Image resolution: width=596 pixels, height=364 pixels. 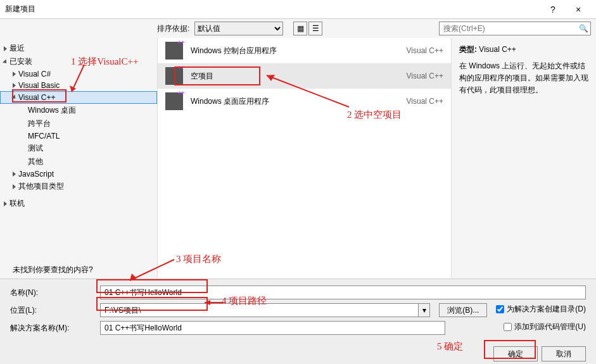 I want to click on help-icon: ?, so click(x=553, y=9).